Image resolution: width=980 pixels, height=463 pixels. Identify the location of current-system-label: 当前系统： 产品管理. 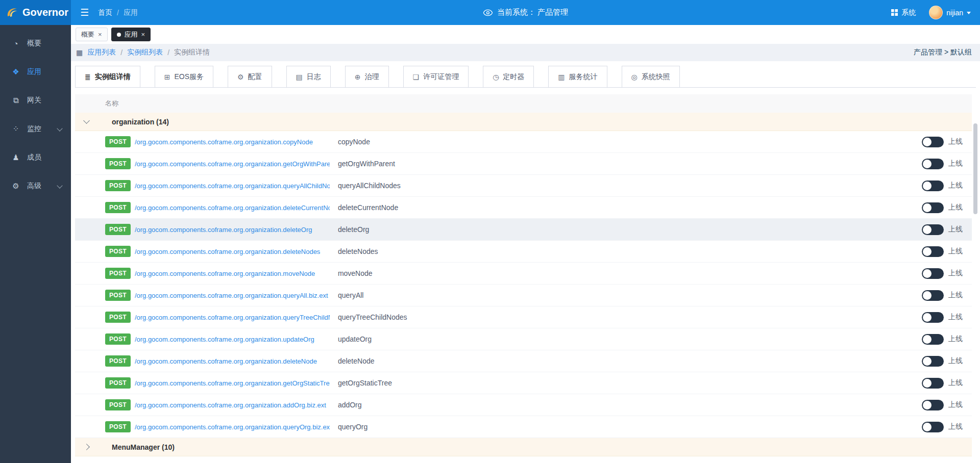
(533, 12).